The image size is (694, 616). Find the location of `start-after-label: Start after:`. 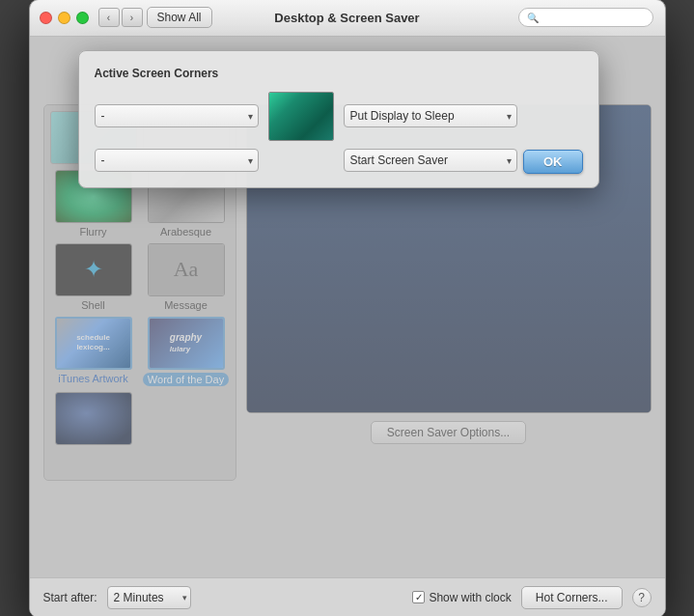

start-after-label: Start after: is located at coordinates (70, 598).